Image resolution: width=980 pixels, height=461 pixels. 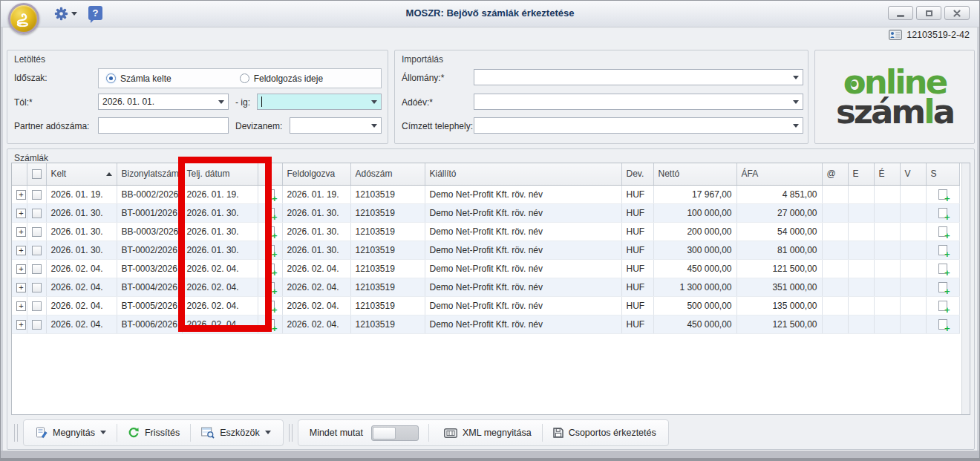 What do you see at coordinates (71, 434) in the screenshot?
I see `open-button: Megnyitás` at bounding box center [71, 434].